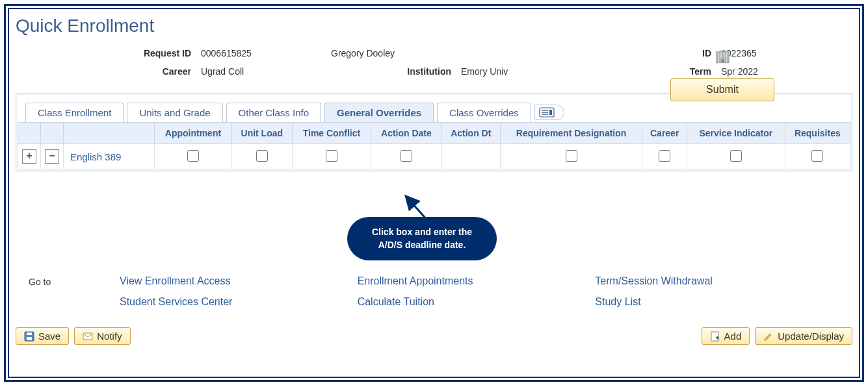 The image size is (868, 389). I want to click on requisites-checkbox, so click(817, 156).